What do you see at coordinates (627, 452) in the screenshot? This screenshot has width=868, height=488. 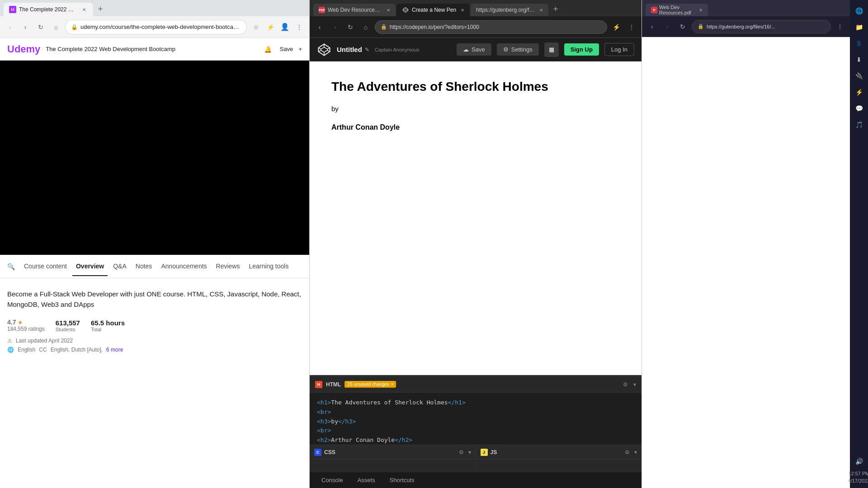 I see `js-settings-icon: ⚙` at bounding box center [627, 452].